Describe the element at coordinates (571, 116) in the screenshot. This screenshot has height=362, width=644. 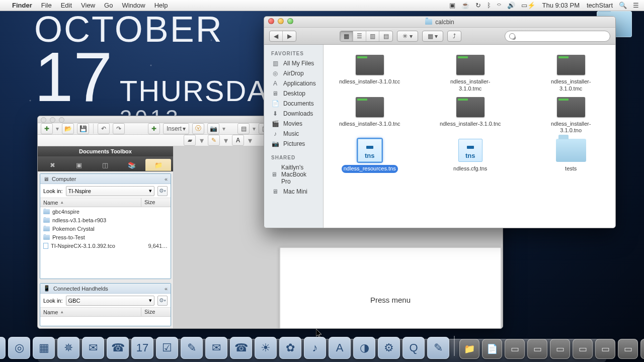
I see `file-item: ndless_installer-3.1.0.tno` at that location.